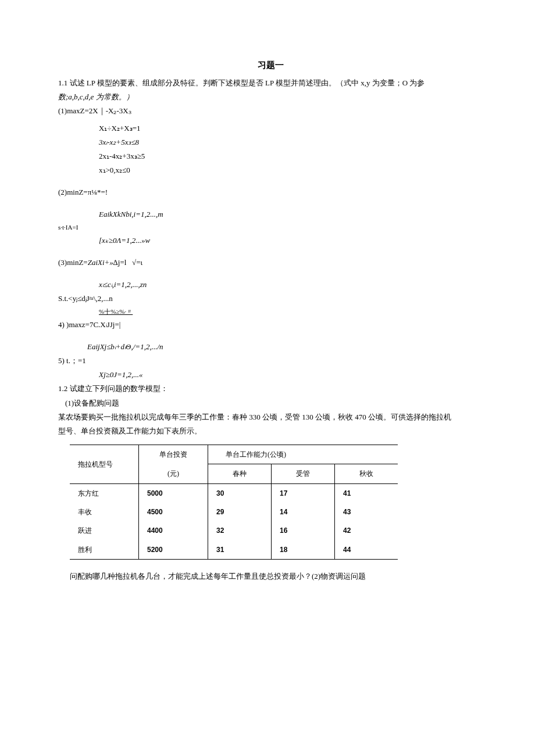  What do you see at coordinates (270, 325) in the screenshot?
I see `eq4-head: 4) )maxz=7C.XᵢJJj=|` at bounding box center [270, 325].